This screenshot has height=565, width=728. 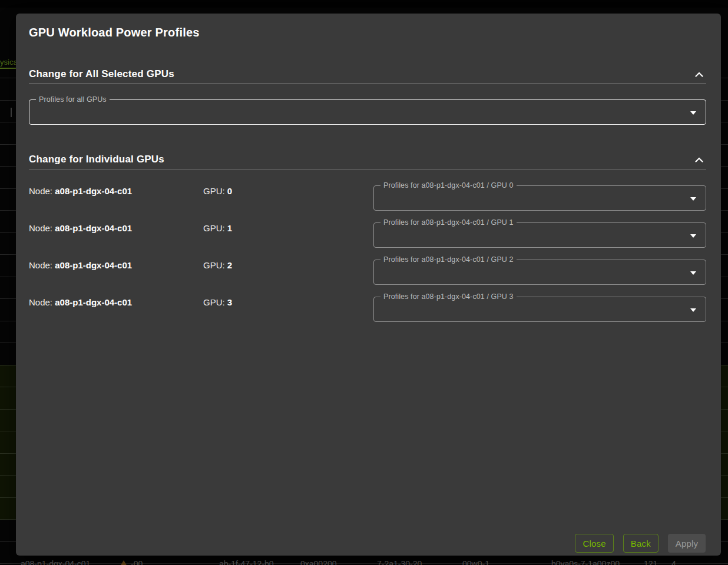 What do you see at coordinates (540, 272) in the screenshot?
I see `profiles-gpu-2-select: Profiles for a08-p1-dgx-04-c01 / GPU 2` at bounding box center [540, 272].